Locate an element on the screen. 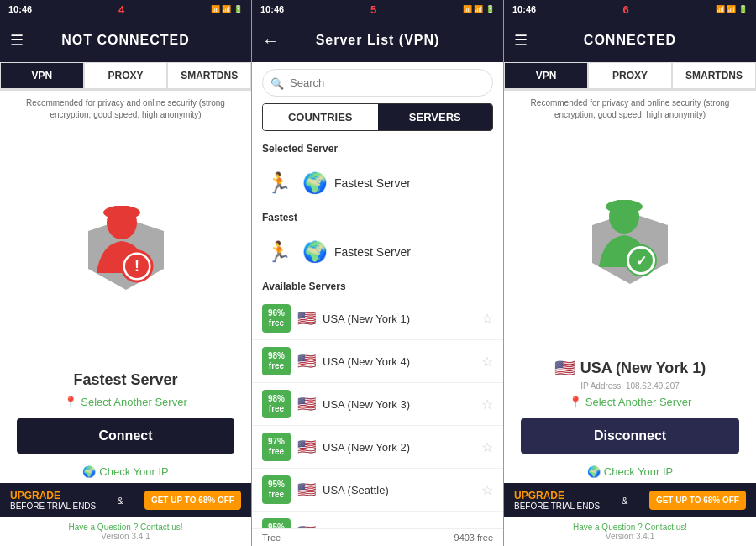  selected-server-label-2: Selected Server is located at coordinates (378, 149).